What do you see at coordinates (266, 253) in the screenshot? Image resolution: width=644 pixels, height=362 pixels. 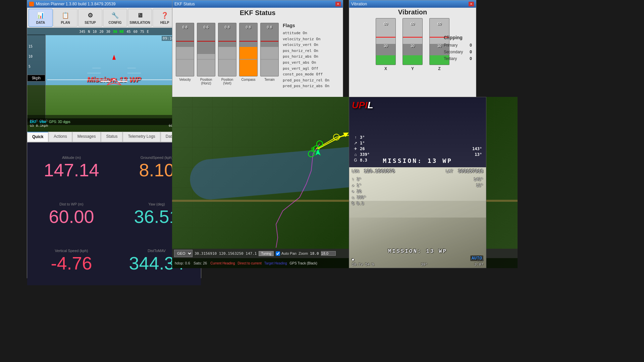 I see `map-tuning-button: Tuning` at bounding box center [266, 253].